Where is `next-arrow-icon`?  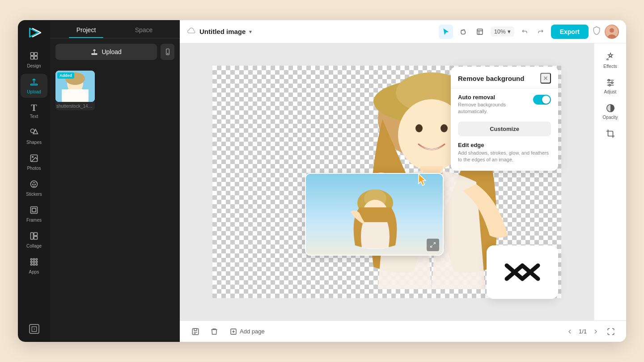
next-arrow-icon is located at coordinates (596, 332).